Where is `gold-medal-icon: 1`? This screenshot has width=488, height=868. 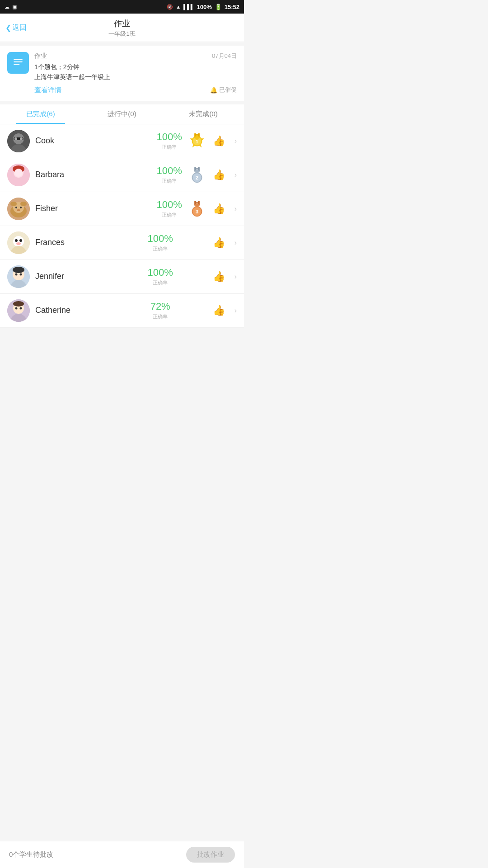
gold-medal-icon: 1 is located at coordinates (197, 141).